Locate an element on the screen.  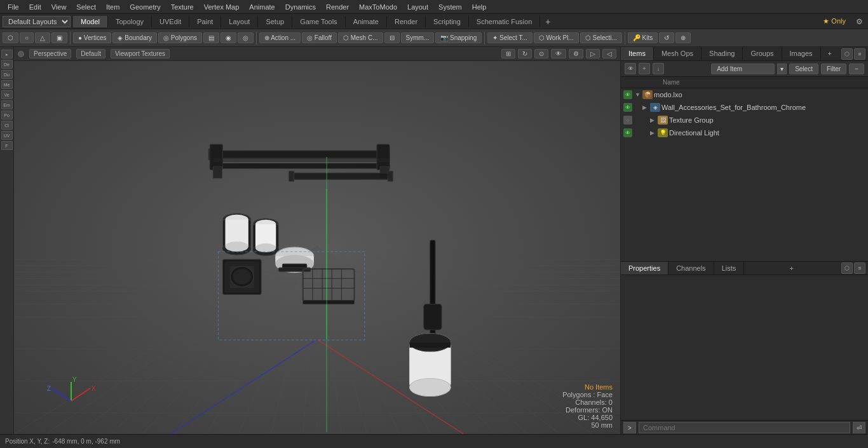
tab-lists: Lists is located at coordinates (729, 268).